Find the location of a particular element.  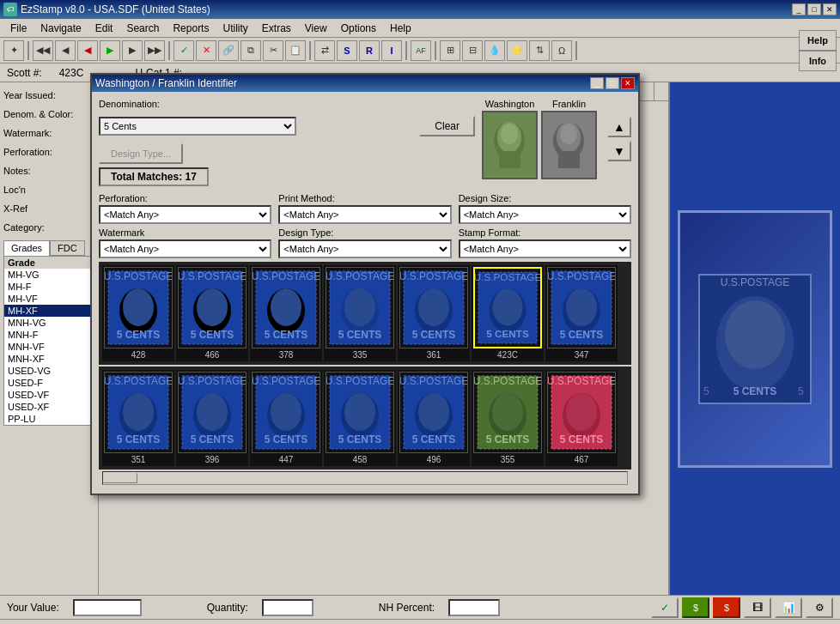

design-type-button: Design Type... is located at coordinates (141, 154).